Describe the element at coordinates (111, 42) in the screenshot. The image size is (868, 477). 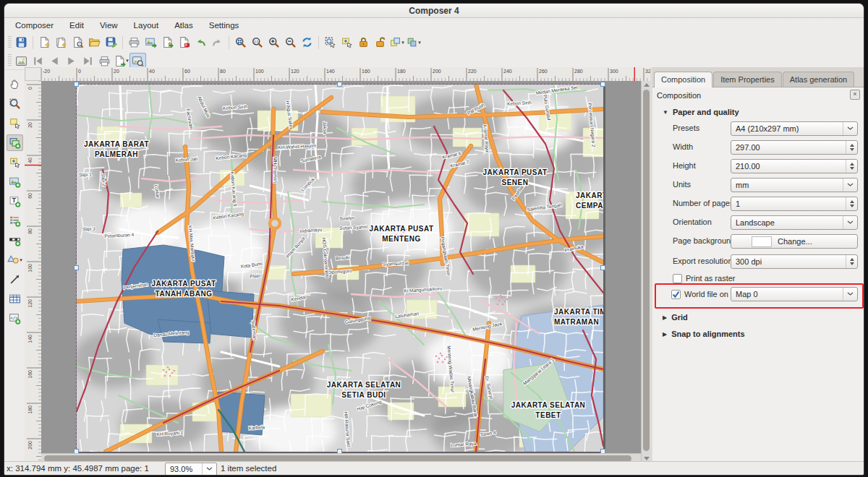
I see `save-as-template-button` at that location.